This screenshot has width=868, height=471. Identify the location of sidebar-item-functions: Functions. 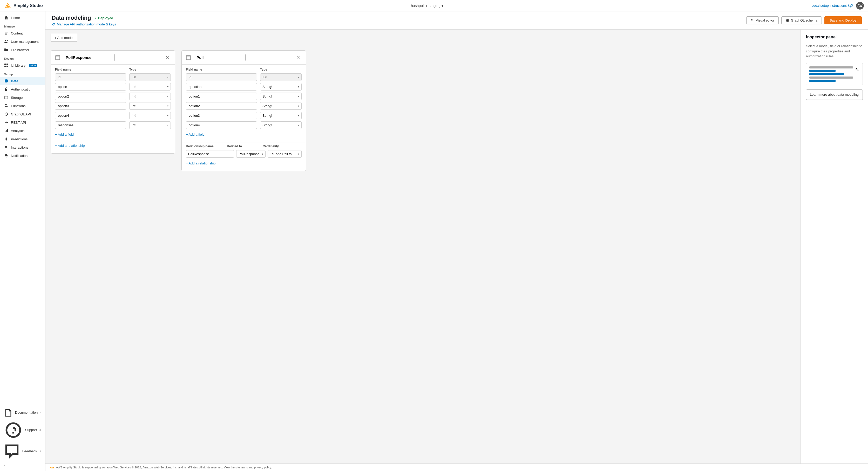
(23, 106).